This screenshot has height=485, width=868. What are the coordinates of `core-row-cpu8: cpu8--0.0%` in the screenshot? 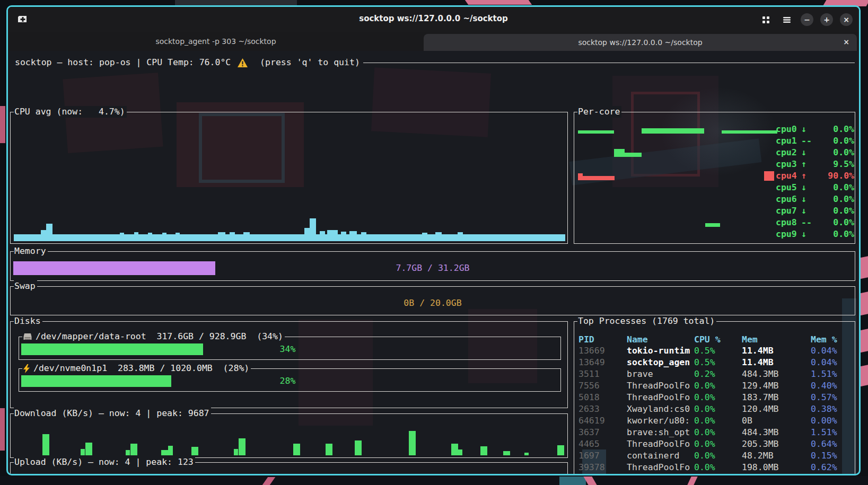 It's located at (815, 223).